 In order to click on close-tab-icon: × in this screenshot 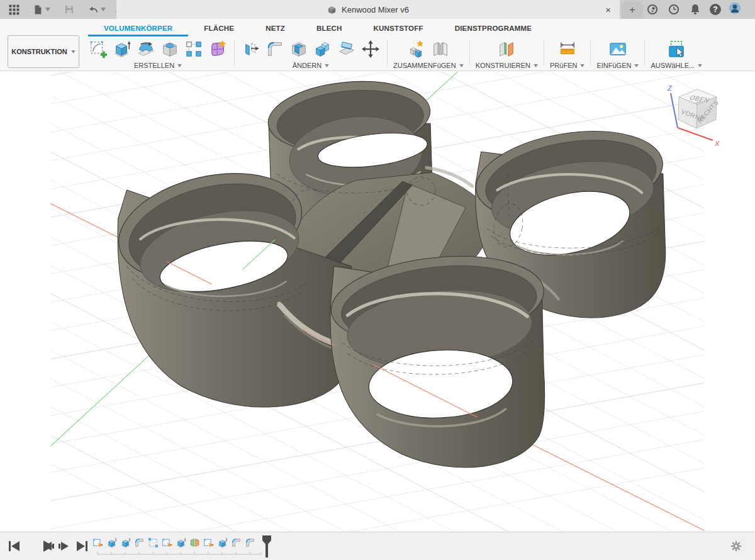, I will do `click(608, 9)`.